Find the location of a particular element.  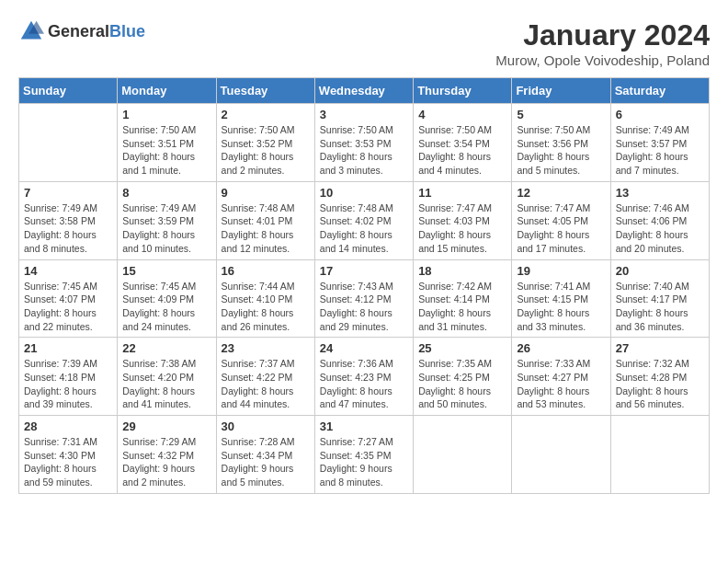

calendar-cell: 3Sunrise: 7:50 AM Sunset: 3:53 PM Daylig… is located at coordinates (364, 144).